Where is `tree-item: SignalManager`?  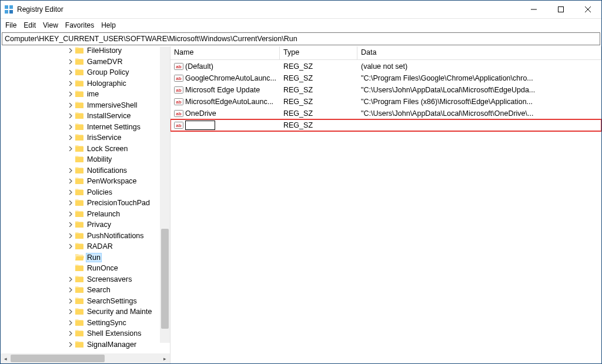 tree-item: SignalManager is located at coordinates (76, 345).